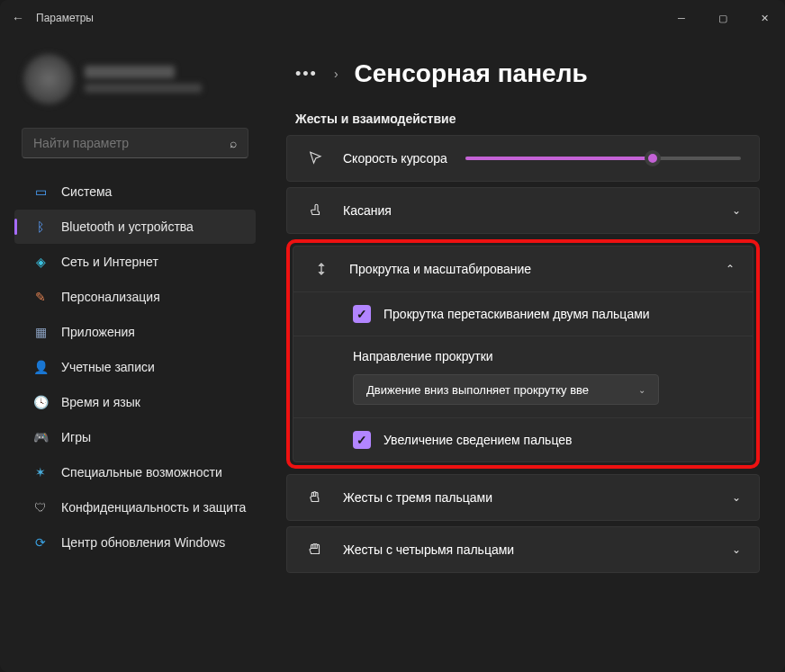  What do you see at coordinates (392, 18) in the screenshot?
I see `titlebar: ← Параметры ─ ▢ ✕` at bounding box center [392, 18].